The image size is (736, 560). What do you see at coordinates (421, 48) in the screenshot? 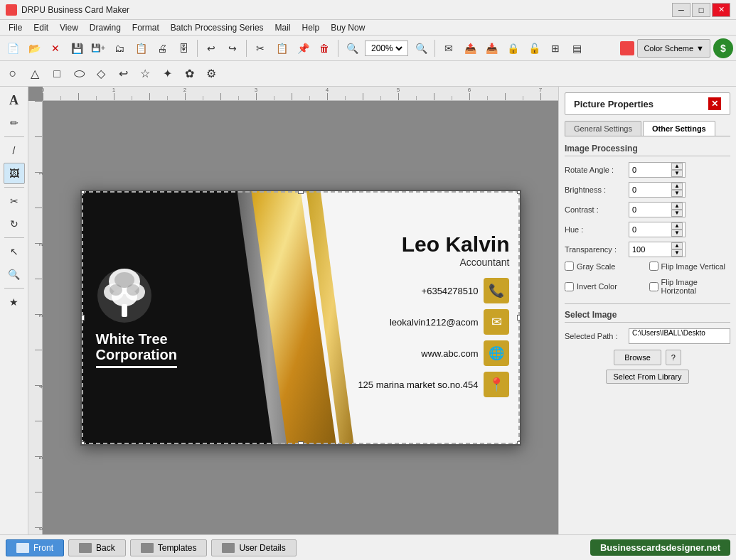
I see `zoom-out-button: 🔍` at bounding box center [421, 48].